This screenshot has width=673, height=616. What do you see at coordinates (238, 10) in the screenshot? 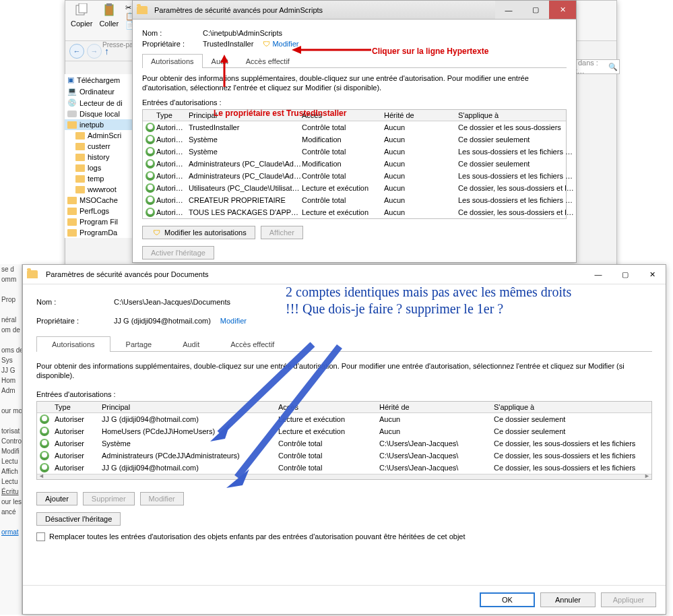
I see `window-title: Paramètres de sécurité avancés pour Admi…` at bounding box center [238, 10].